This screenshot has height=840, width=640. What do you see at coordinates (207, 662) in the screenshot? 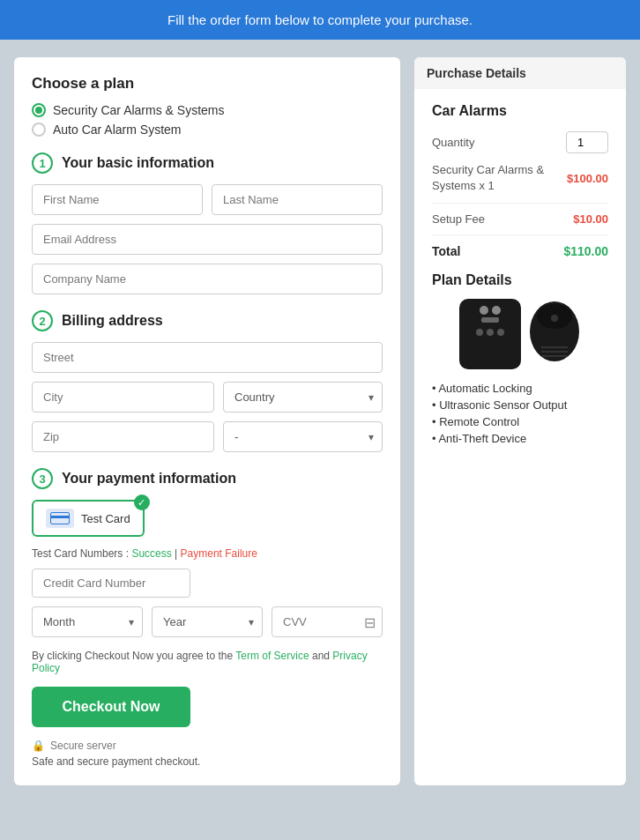
I see `terms-text: By clicking Checkout Now you agree to th…` at bounding box center [207, 662].